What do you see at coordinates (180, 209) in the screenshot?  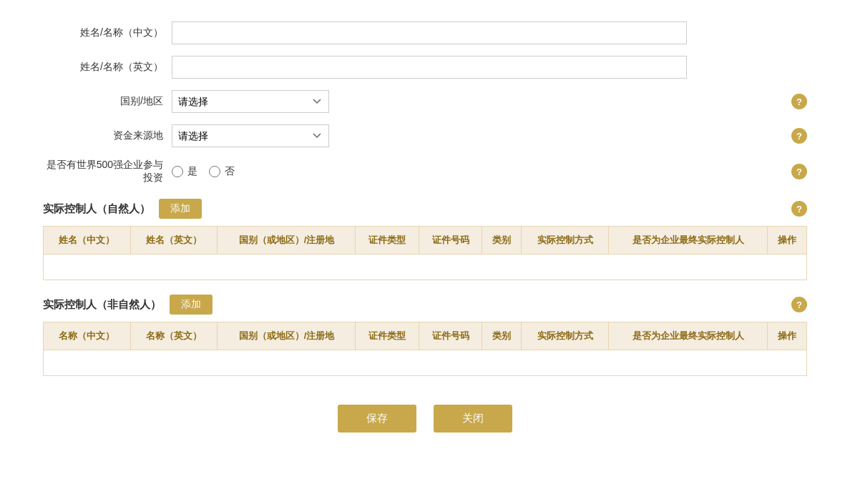 I see `natural-person-add-button: 添加` at bounding box center [180, 209].